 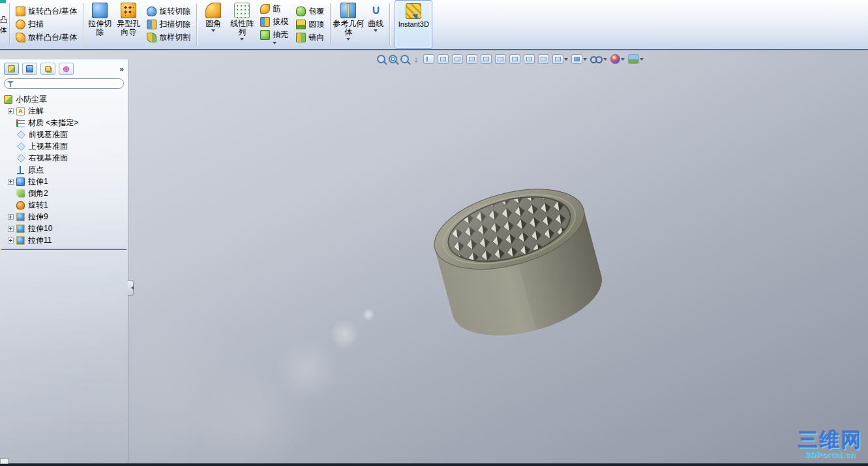 What do you see at coordinates (64, 123) in the screenshot?
I see `tree-item-material: 材质 <未指定>` at bounding box center [64, 123].